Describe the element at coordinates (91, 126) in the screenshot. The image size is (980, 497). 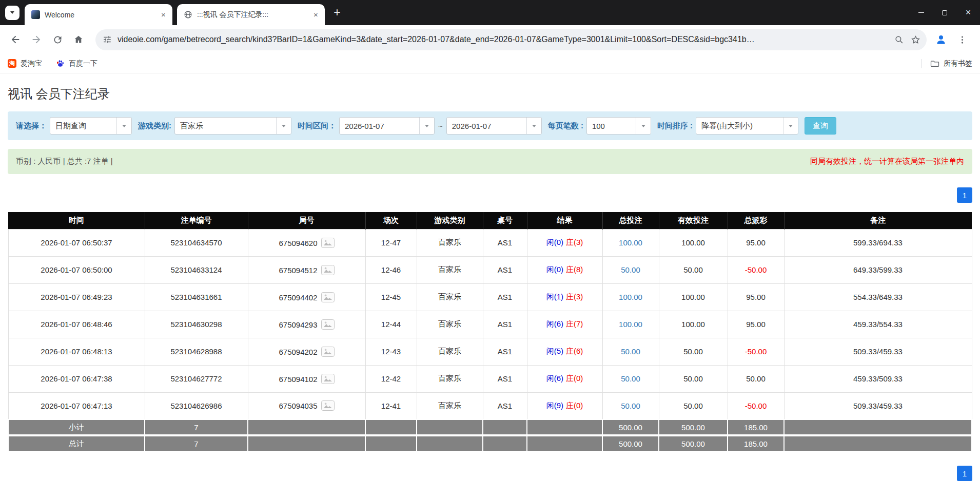
I see `query-type-select: 日期查询` at that location.